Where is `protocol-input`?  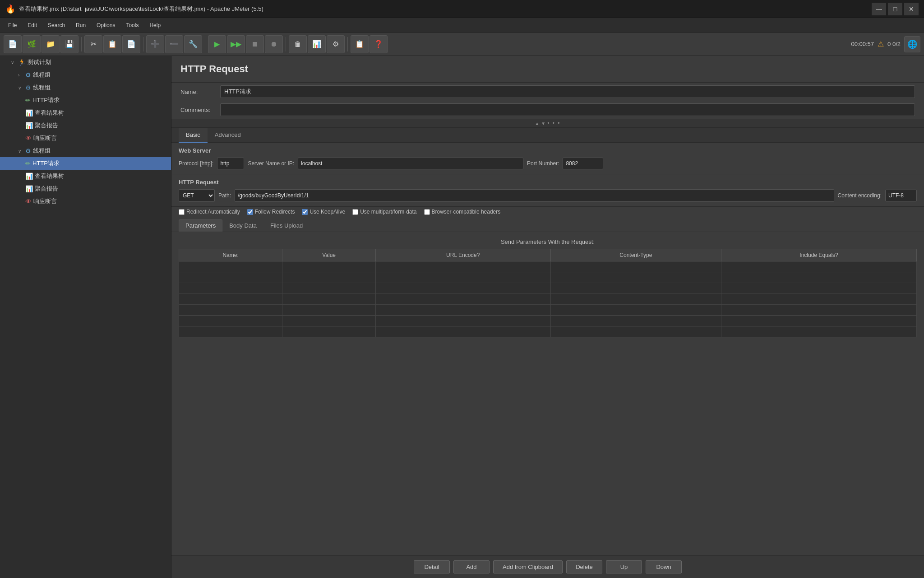
protocol-input is located at coordinates (231, 163).